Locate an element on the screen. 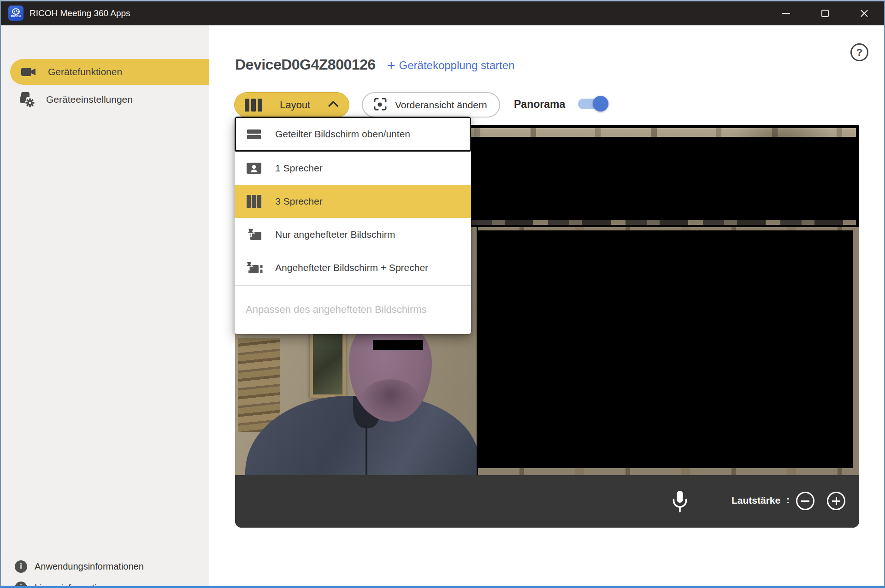 Image resolution: width=885 pixels, height=588 pixels. toggle-knob is located at coordinates (601, 104).